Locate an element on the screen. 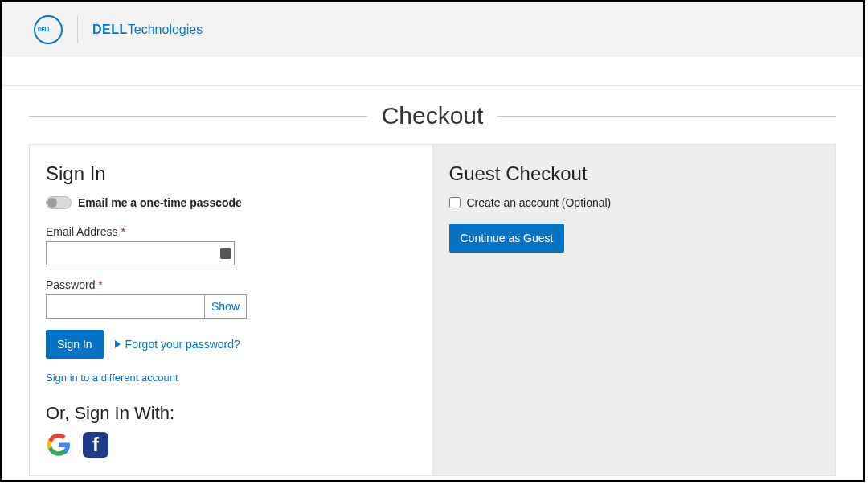 This screenshot has width=868, height=485. show-password-button: Show is located at coordinates (226, 306).